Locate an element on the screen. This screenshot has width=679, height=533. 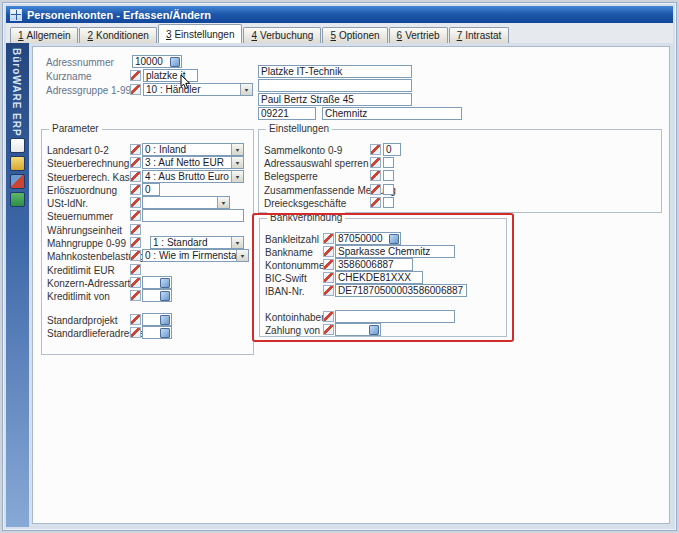
bic-swift-label: BIC-Swift is located at coordinates (286, 278).